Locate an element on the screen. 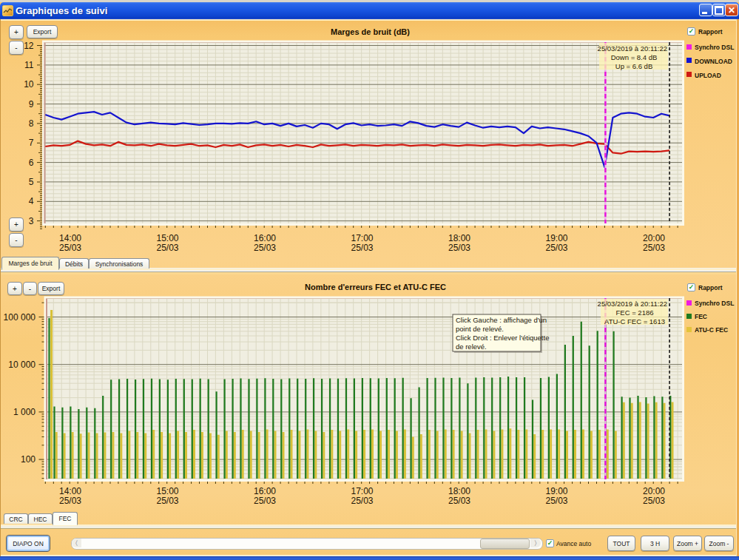 This screenshot has width=739, height=560. svg-text: 12 is located at coordinates (29, 46).